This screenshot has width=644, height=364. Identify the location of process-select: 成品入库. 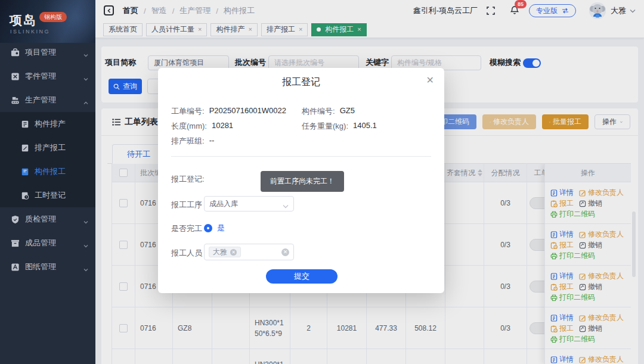
(249, 204).